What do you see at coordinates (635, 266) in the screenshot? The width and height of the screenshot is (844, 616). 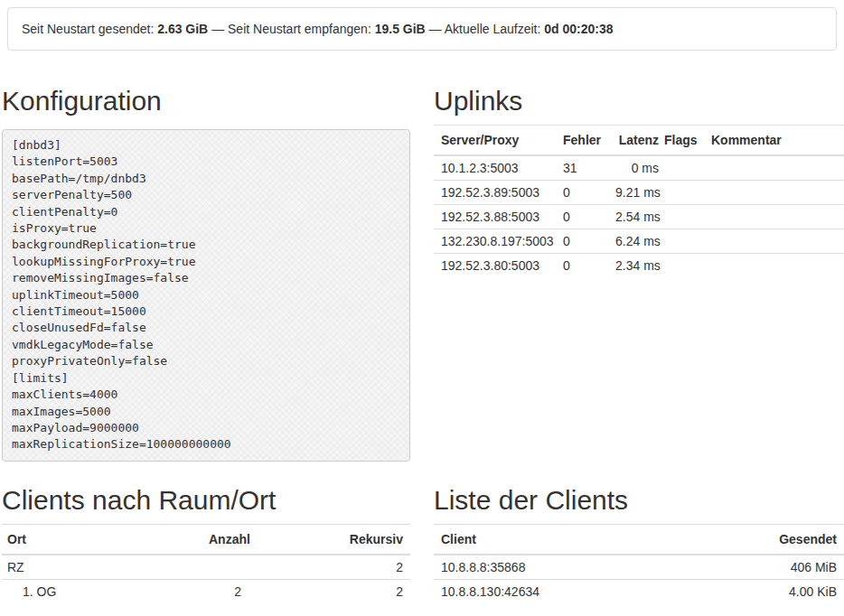 I see `table-cell: 2.34 ms` at bounding box center [635, 266].